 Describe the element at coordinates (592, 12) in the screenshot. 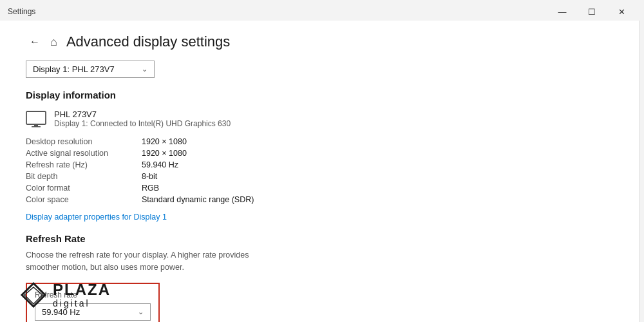

I see `maximize-button: ☐` at that location.